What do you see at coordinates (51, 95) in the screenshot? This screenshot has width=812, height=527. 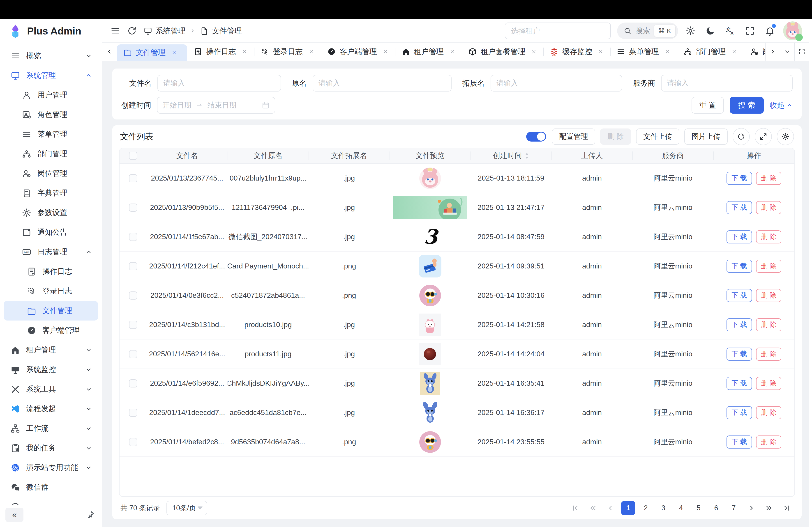 I see `sidebar-item-用户管理: 用户管理` at bounding box center [51, 95].